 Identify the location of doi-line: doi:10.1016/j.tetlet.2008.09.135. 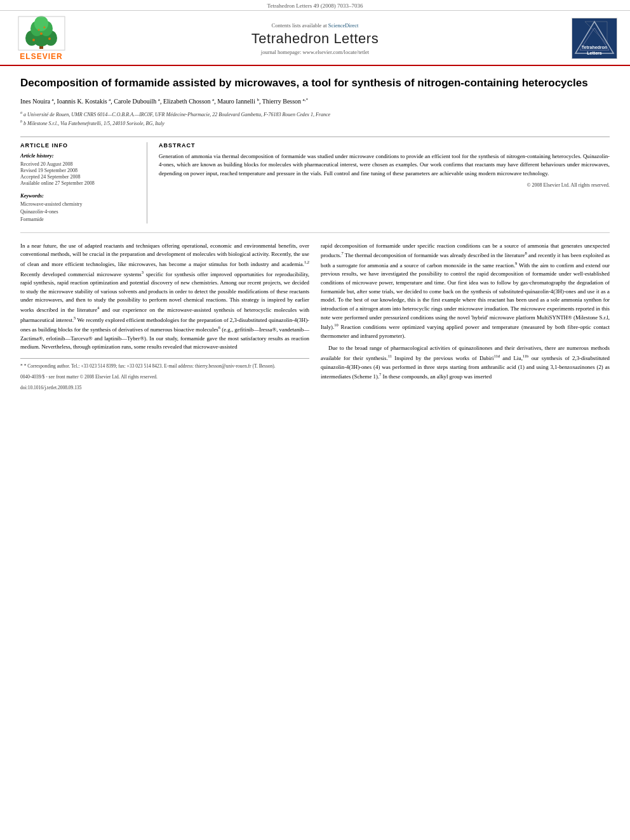
(165, 387).